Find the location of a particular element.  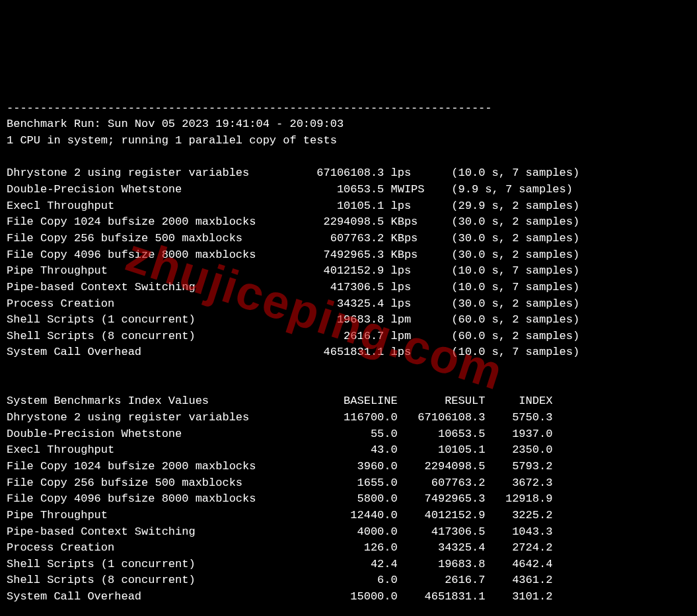

index-row-baseline: 6.0 is located at coordinates (340, 580).